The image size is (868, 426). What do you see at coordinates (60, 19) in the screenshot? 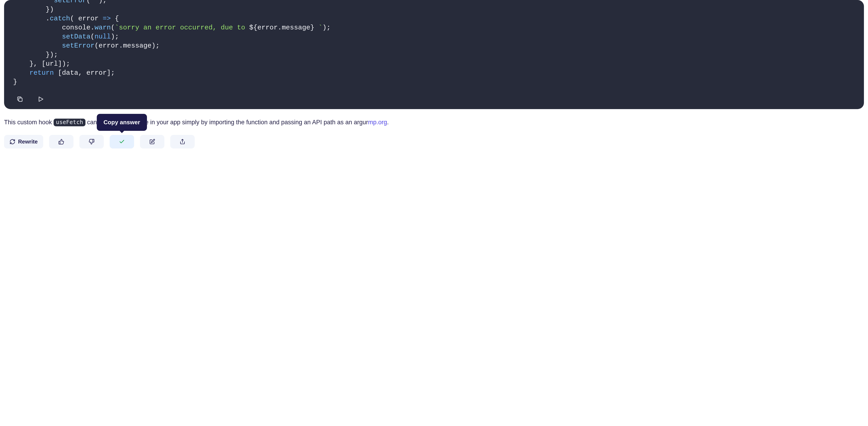
I see `code-token: catch` at bounding box center [60, 19].